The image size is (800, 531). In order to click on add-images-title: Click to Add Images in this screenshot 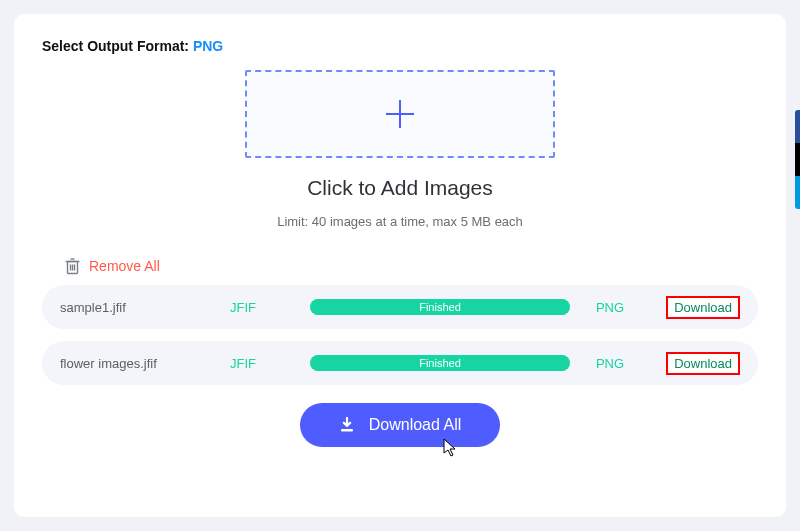, I will do `click(400, 188)`.